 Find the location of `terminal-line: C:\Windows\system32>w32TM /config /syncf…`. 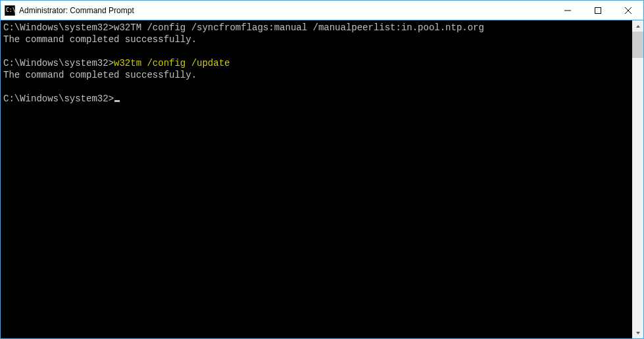

terminal-line: C:\Windows\system32>w32TM /config /syncf… is located at coordinates (316, 28).